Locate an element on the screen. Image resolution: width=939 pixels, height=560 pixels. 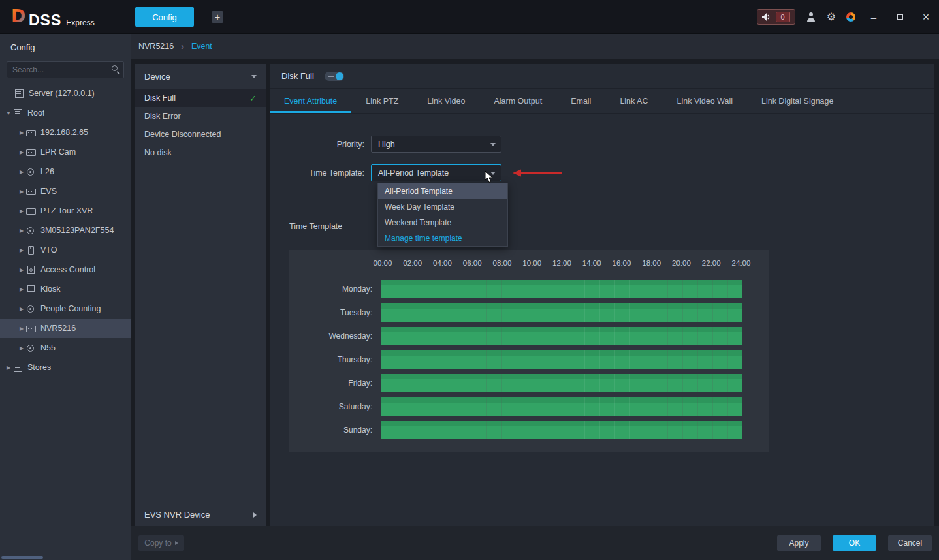
device-event-device-disconnected: Device Disconnected is located at coordinates (200, 134).